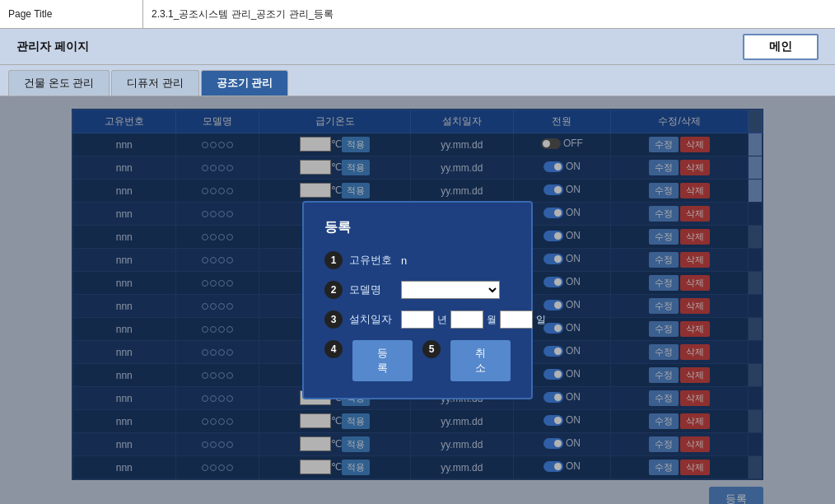 This screenshot has width=835, height=504. What do you see at coordinates (404, 260) in the screenshot?
I see `modal-value-id: n` at bounding box center [404, 260].